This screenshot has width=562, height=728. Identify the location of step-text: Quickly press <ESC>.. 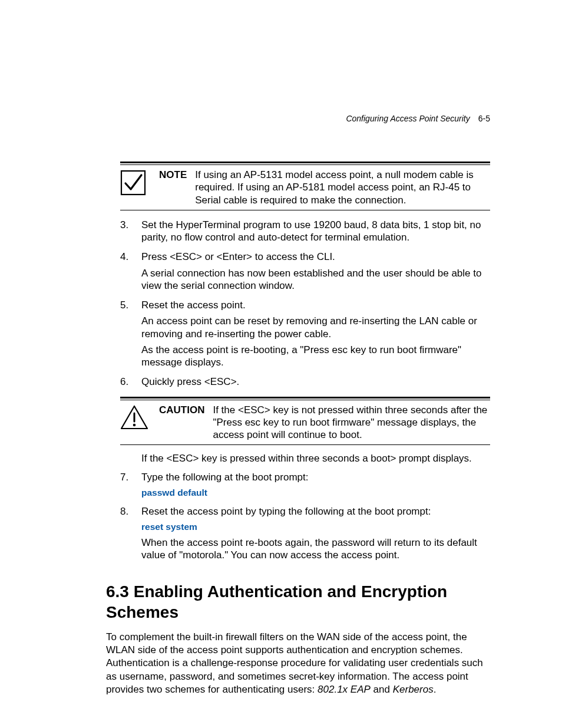
(316, 382).